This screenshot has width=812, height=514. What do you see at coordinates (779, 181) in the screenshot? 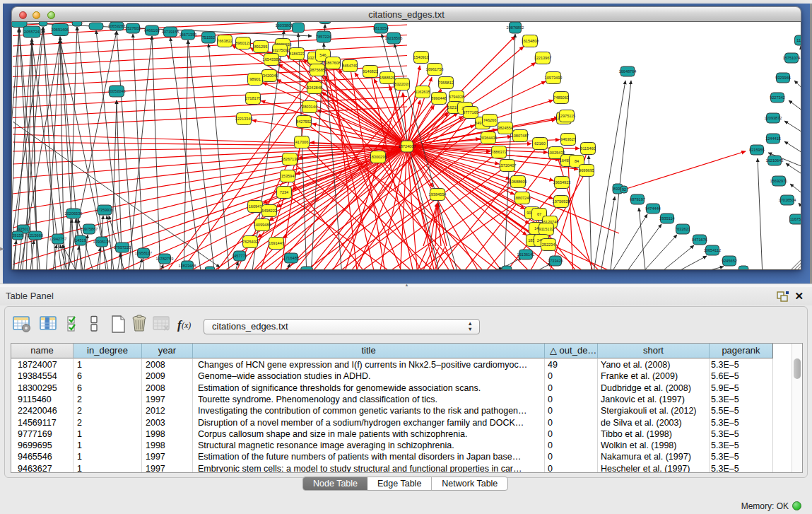
I see `svg-text: 15692971` at bounding box center [779, 181].